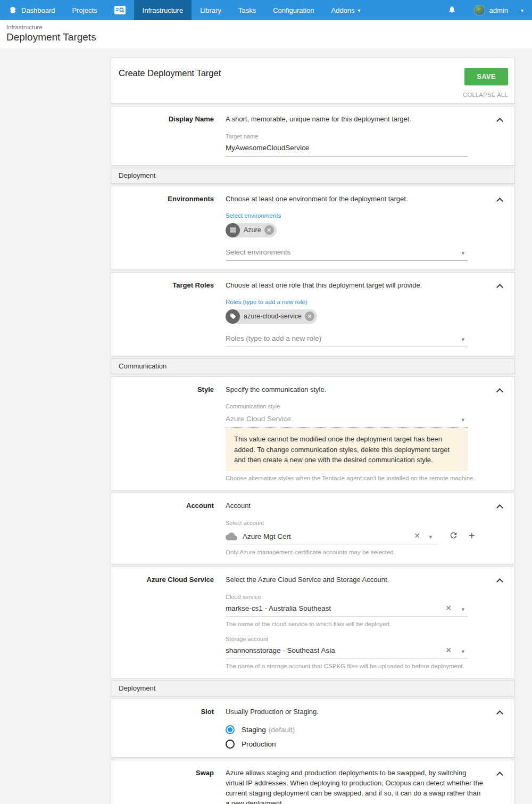 The width and height of the screenshot is (532, 804). I want to click on nav-tasks-label: Tasks, so click(247, 11).